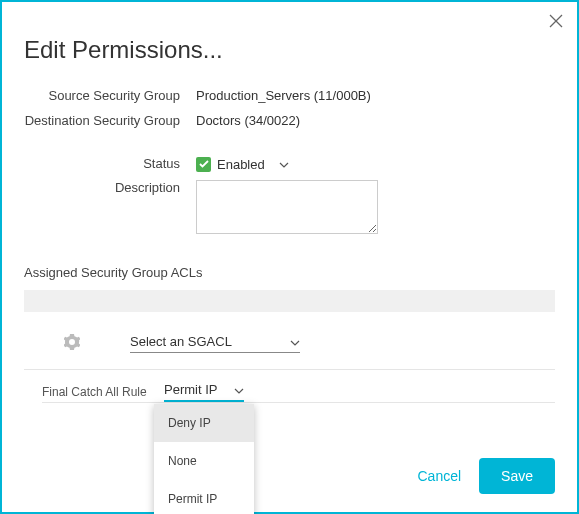 This screenshot has height=514, width=579. I want to click on status-dropdown: Enabled, so click(242, 164).